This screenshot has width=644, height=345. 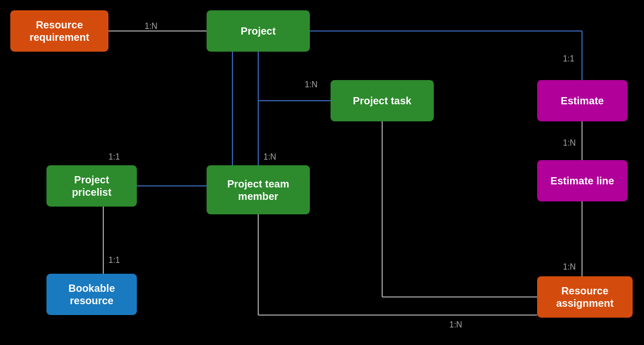 What do you see at coordinates (583, 181) in the screenshot?
I see `node-estimate-line: Estimate line` at bounding box center [583, 181].